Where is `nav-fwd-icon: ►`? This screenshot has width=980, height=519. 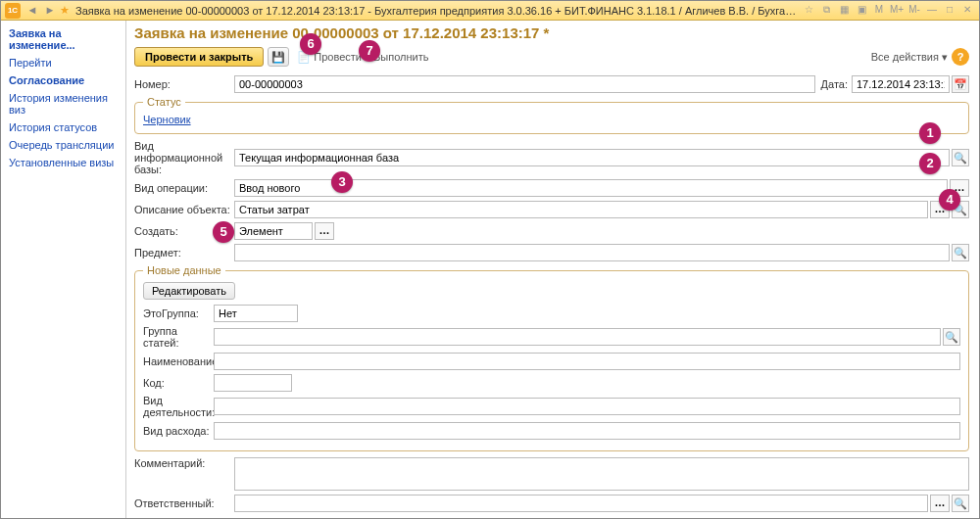 nav-fwd-icon: ► is located at coordinates (50, 11).